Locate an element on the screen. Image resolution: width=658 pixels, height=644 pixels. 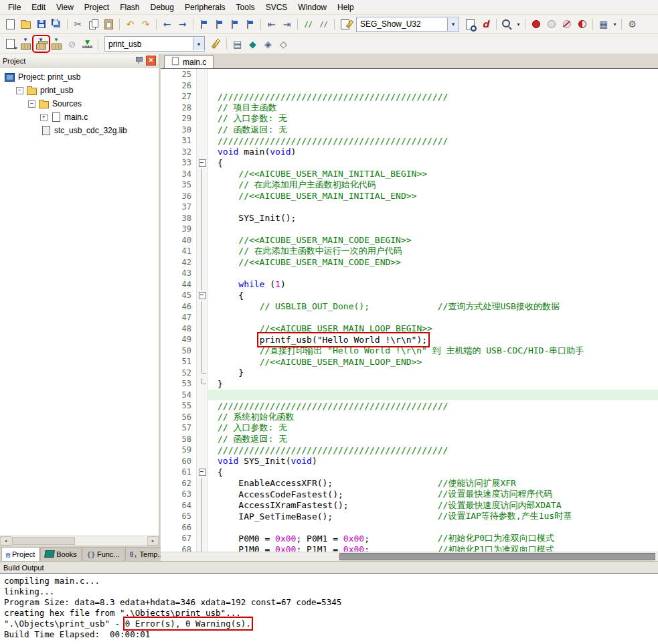
code-line: 58// 函数返回: 无 is located at coordinates (410, 439).